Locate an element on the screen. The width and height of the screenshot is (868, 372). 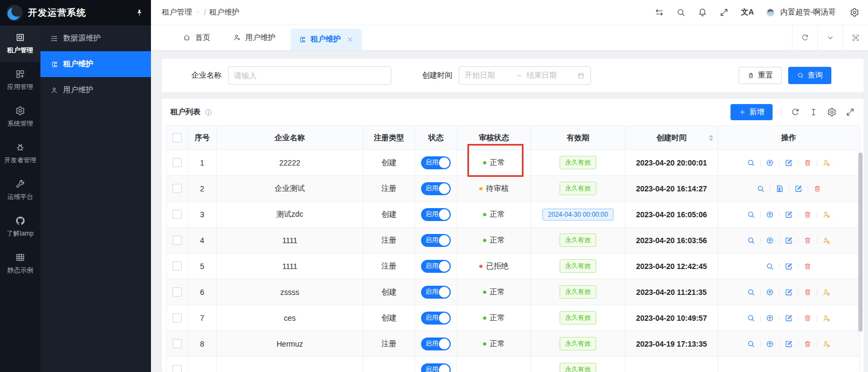
panel-item-0: 数据源维护 is located at coordinates (96, 38).